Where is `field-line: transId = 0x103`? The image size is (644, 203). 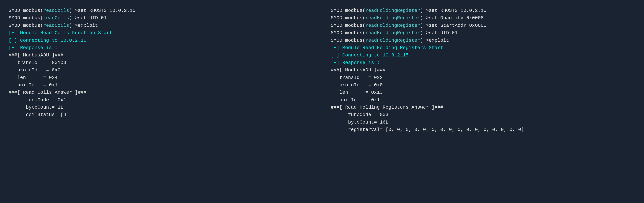 field-line: transId = 0x103 is located at coordinates (161, 63).